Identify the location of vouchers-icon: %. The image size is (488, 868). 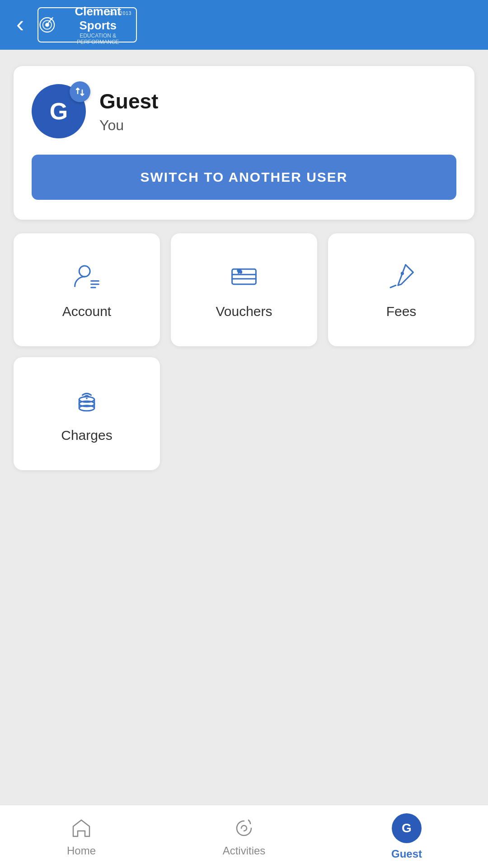
(244, 277).